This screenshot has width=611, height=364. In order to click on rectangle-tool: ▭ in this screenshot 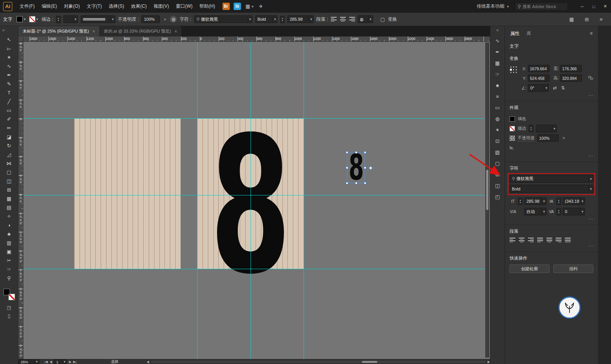, I will do `click(9, 111)`.